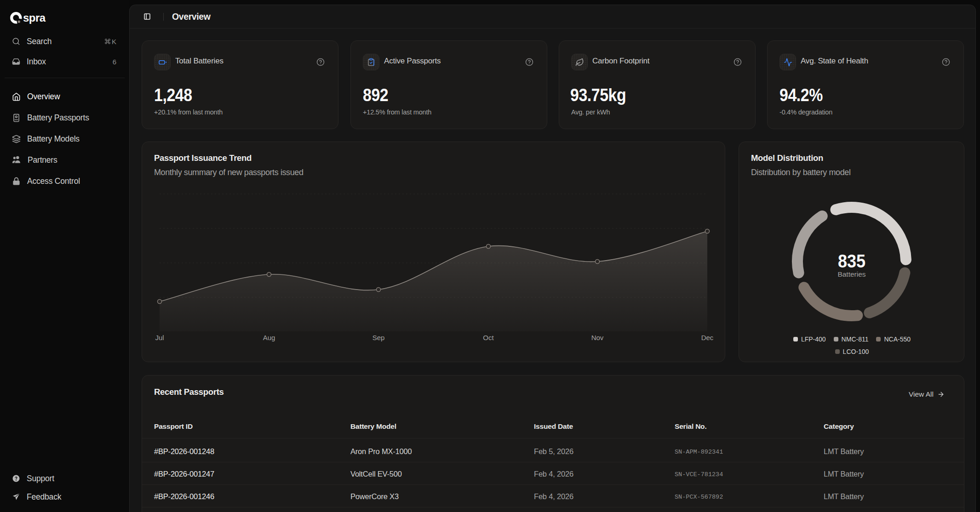 Image resolution: width=980 pixels, height=512 pixels. What do you see at coordinates (269, 337) in the screenshot?
I see `svg-text: Aug` at bounding box center [269, 337].